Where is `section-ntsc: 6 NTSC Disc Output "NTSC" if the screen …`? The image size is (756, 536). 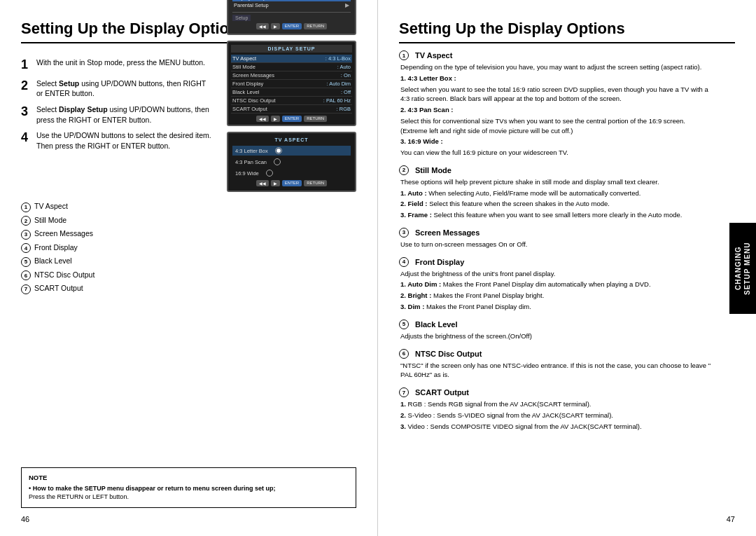
section-ntsc: 6 NTSC Disc Output "NTSC" if the screen … is located at coordinates (556, 364).